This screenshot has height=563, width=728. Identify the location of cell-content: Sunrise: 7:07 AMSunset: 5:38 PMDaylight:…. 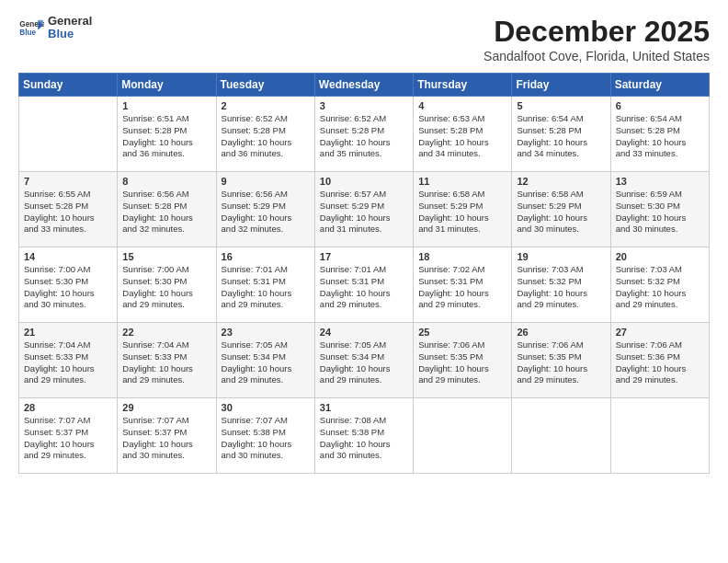
(266, 438).